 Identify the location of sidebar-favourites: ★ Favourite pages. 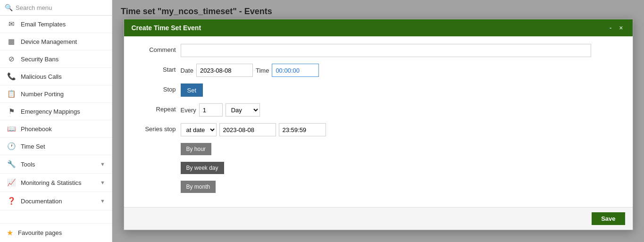
(56, 233).